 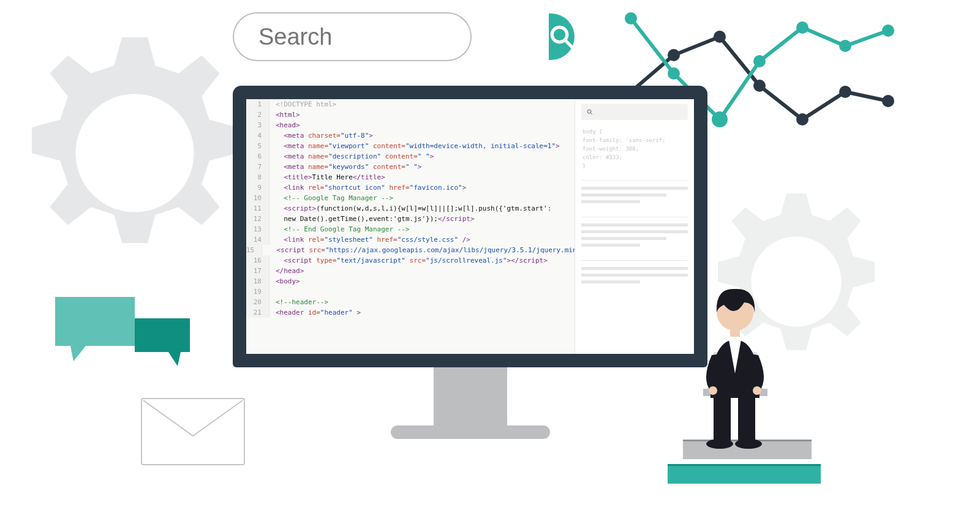 I want to click on code-text: <meta name="keywords" content=" ">, so click(x=345, y=167).